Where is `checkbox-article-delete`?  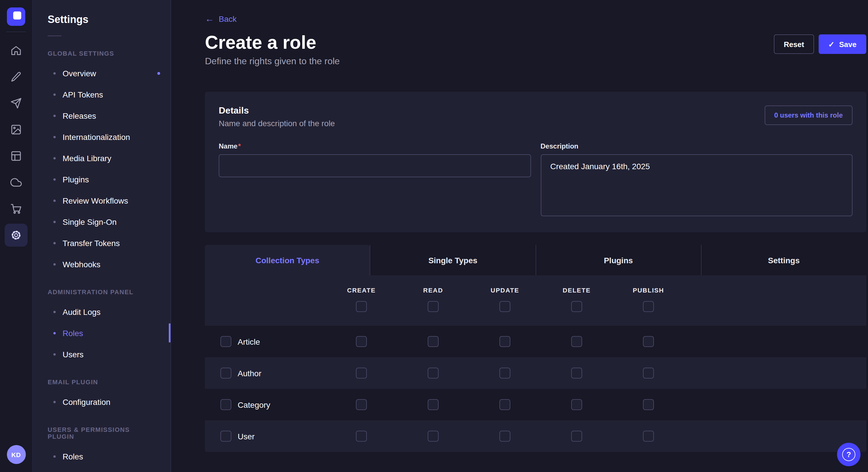
checkbox-article-delete is located at coordinates (577, 341).